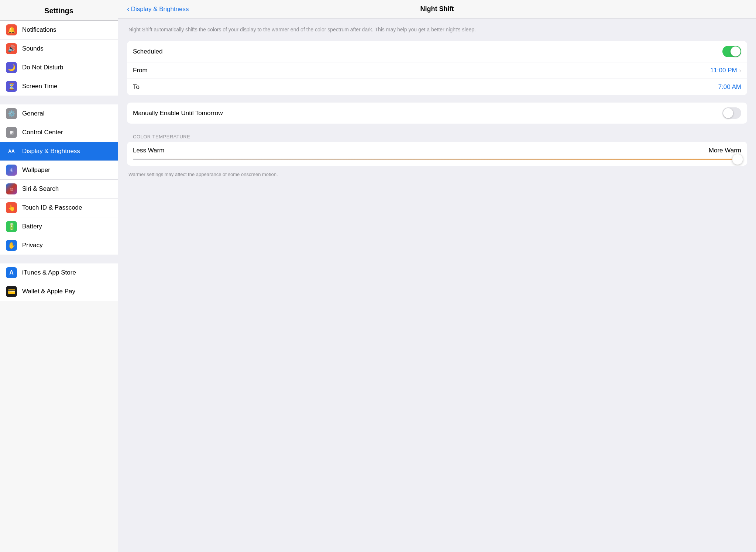 Image resolution: width=756 pixels, height=552 pixels. Describe the element at coordinates (11, 132) in the screenshot. I see `controlcenter-icon: ⊞` at that location.